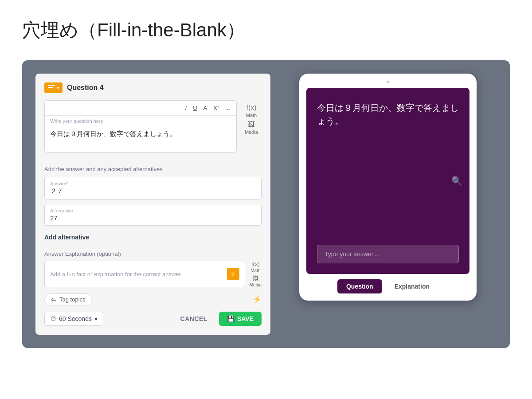  I want to click on ai-lightning-icon: ⚡, so click(257, 300).